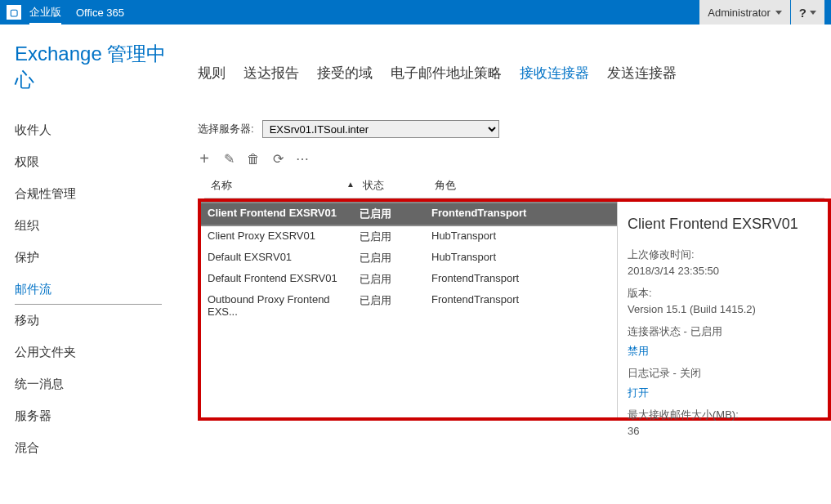 The width and height of the screenshot is (831, 504). What do you see at coordinates (409, 237) in the screenshot?
I see `table-row: Client Proxy EXSRV01已启用HubTransport` at bounding box center [409, 237].